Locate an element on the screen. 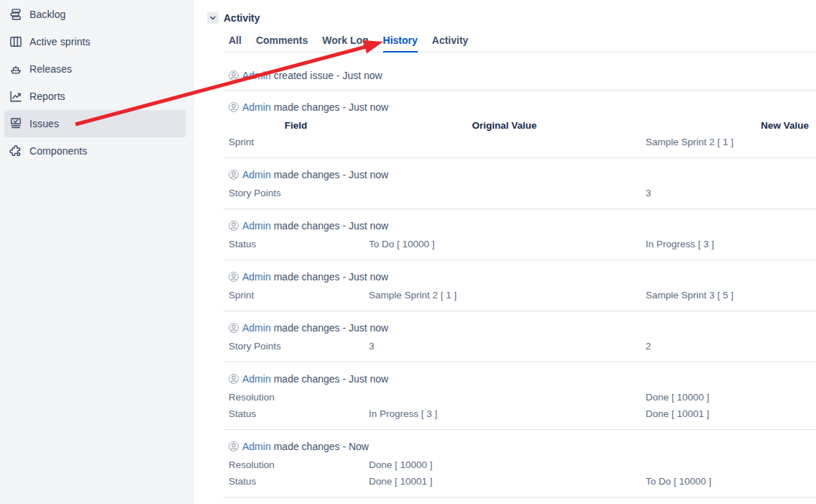 Image resolution: width=816 pixels, height=504 pixels. components-puzzle-icon is located at coordinates (16, 151).